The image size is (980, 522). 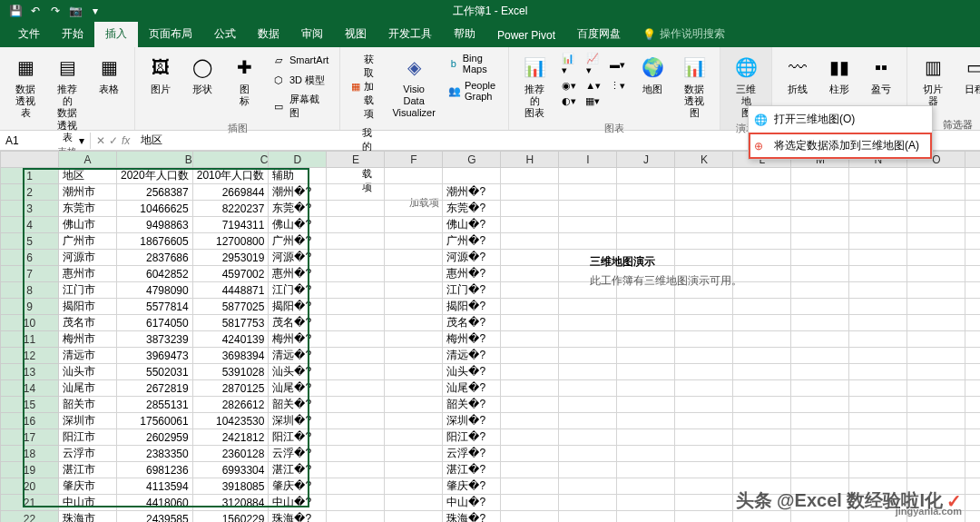 I want to click on peoplegraph-button: 👥People Graph, so click(x=473, y=91).